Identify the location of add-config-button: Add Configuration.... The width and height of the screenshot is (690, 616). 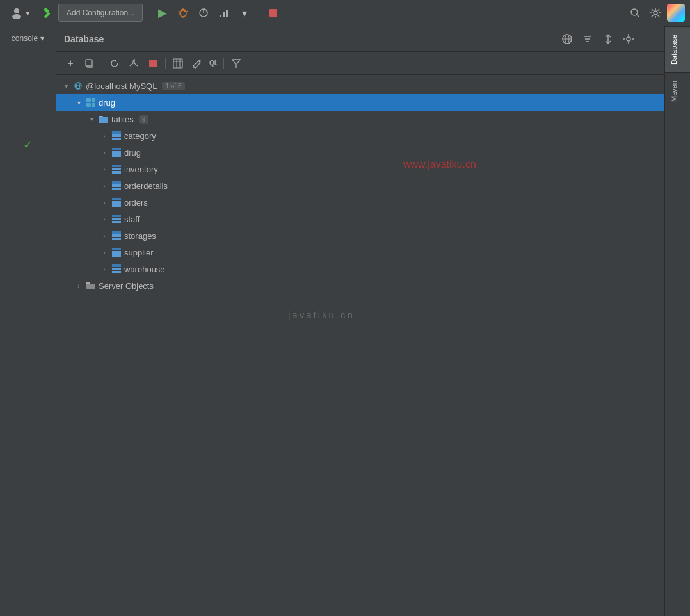
(100, 13).